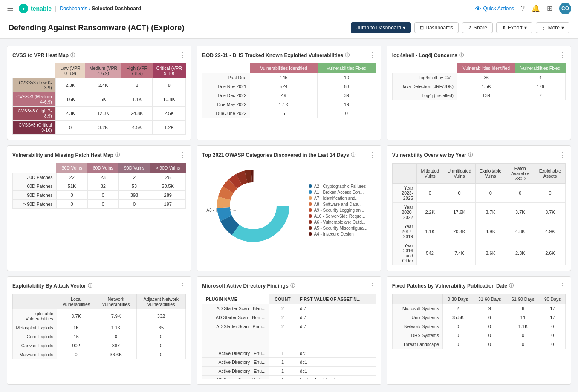 The width and height of the screenshot is (578, 392). I want to click on col-30d: 30D Vulns, so click(72, 168).